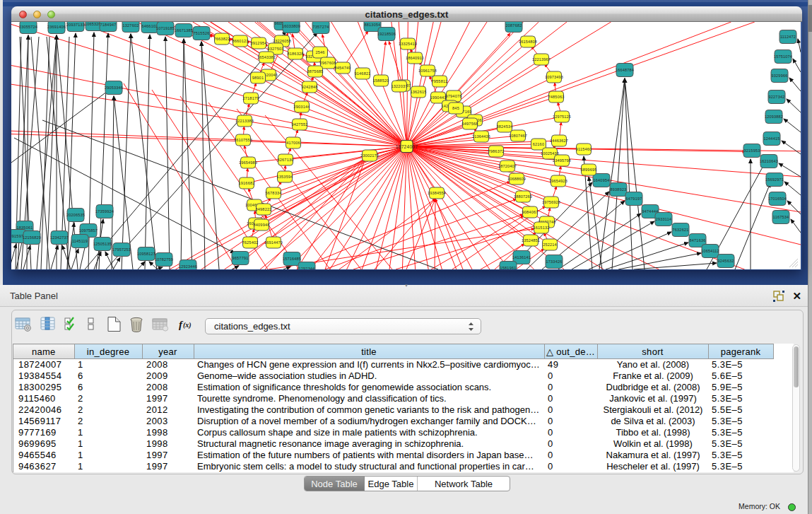 The image size is (812, 514). I want to click on svg-text: 7515526, so click(202, 33).